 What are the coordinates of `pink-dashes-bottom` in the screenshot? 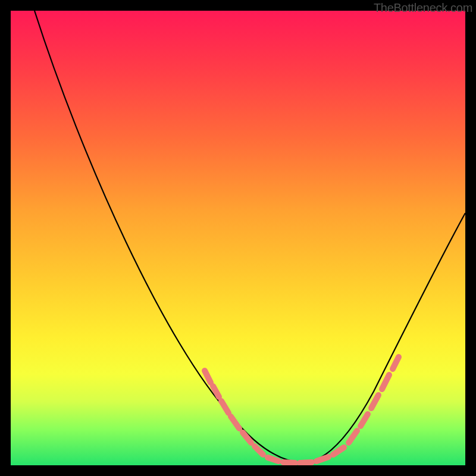 It's located at (306, 455).